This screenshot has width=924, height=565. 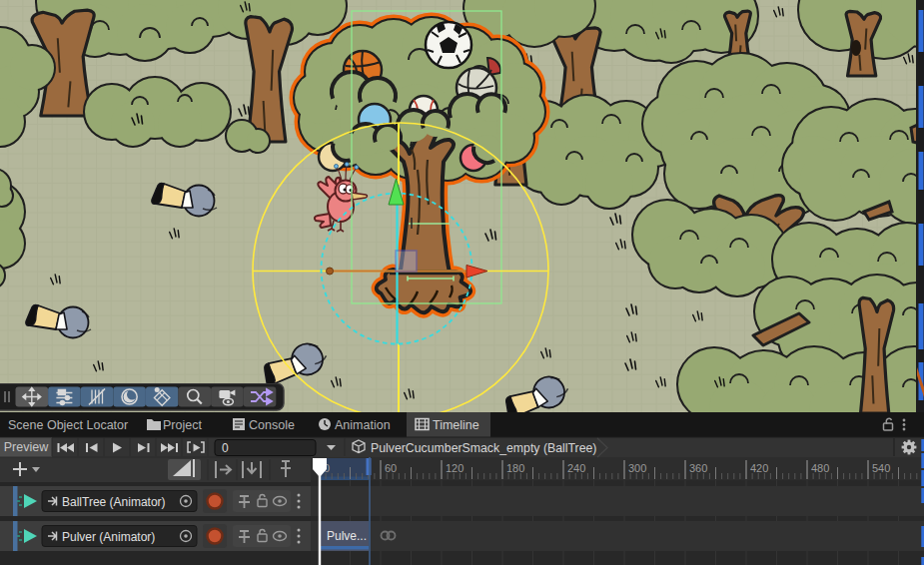 I want to click on svg-text: Pulve..., so click(x=347, y=536).